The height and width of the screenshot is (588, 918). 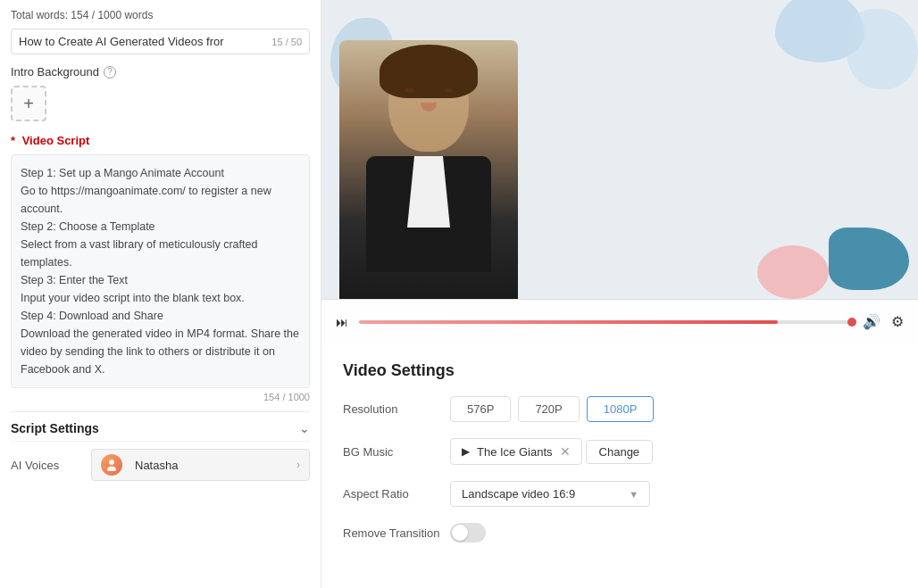 What do you see at coordinates (396, 534) in the screenshot?
I see `remove-transition-label: Remove Transition` at bounding box center [396, 534].